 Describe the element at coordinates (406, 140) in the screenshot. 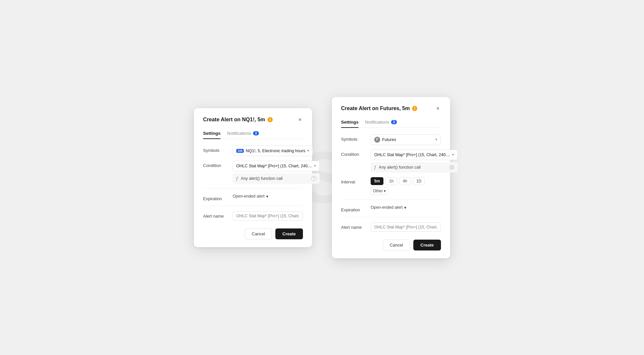

I see `symbols-field-futures: F Futures ▾` at that location.